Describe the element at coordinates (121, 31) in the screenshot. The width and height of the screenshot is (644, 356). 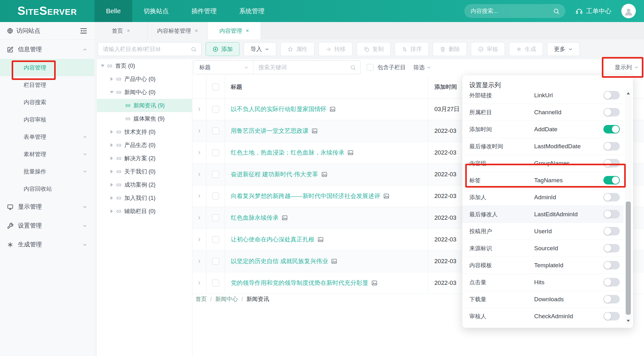
I see `tab-首页: 首页×` at that location.